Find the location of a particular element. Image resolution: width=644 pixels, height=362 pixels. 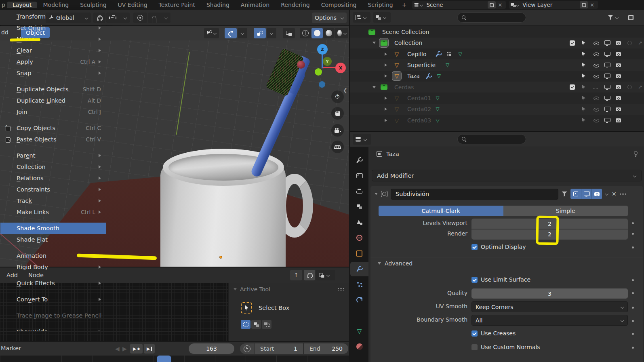

overlays-dropdown is located at coordinates (271, 33).